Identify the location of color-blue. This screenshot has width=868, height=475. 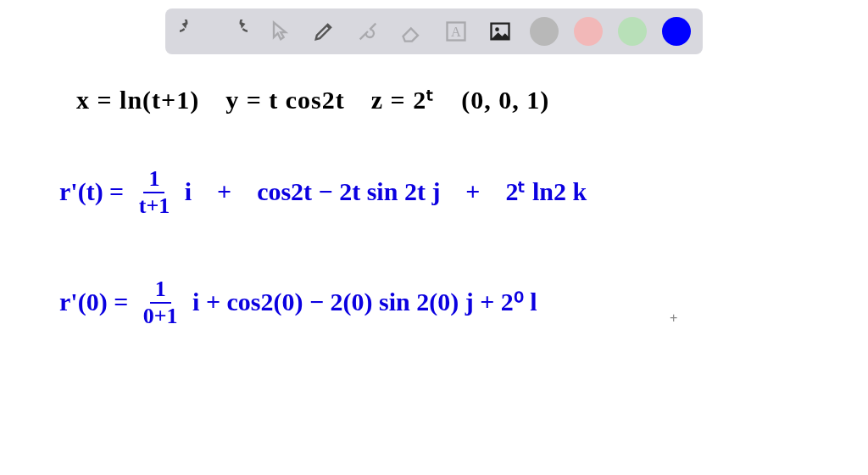
(676, 31).